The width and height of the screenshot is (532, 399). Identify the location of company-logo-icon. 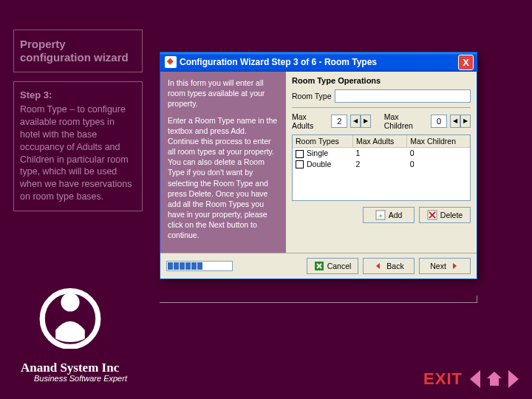
(70, 316).